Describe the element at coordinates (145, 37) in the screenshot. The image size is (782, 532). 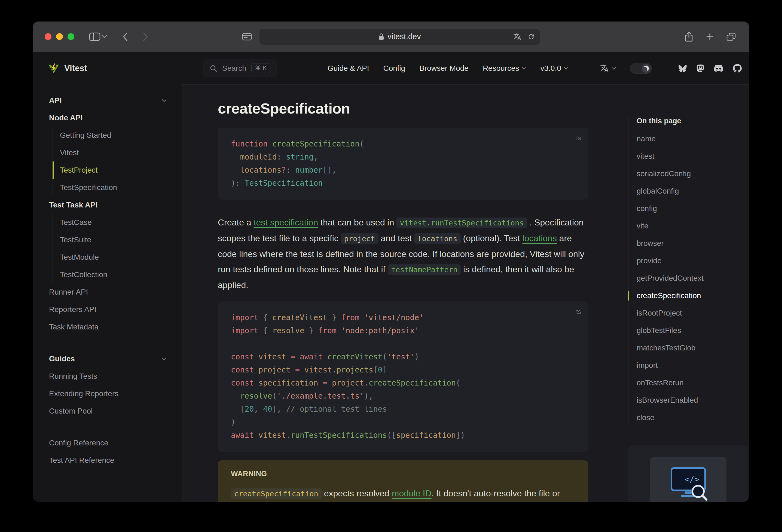
I see `forward-button` at that location.